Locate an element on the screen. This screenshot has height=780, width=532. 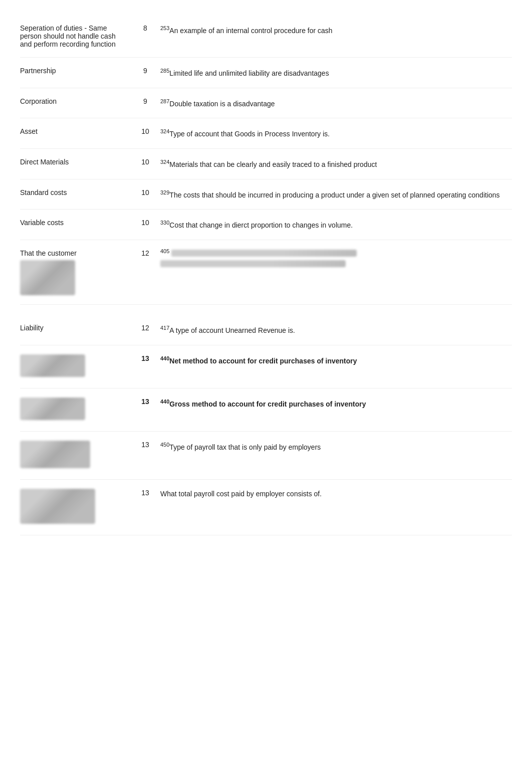
page-num: 417 is located at coordinates (165, 328).